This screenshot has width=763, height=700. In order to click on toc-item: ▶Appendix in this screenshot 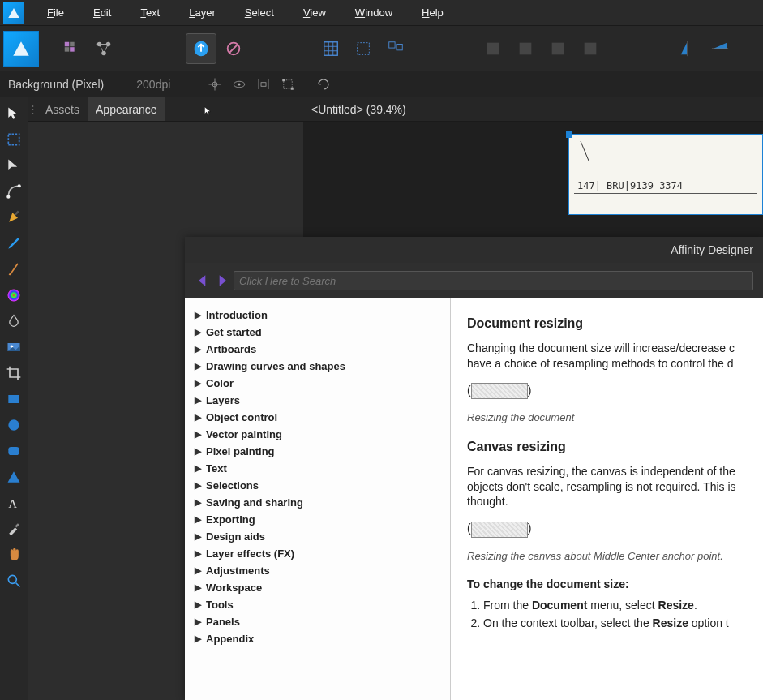, I will do `click(318, 639)`.